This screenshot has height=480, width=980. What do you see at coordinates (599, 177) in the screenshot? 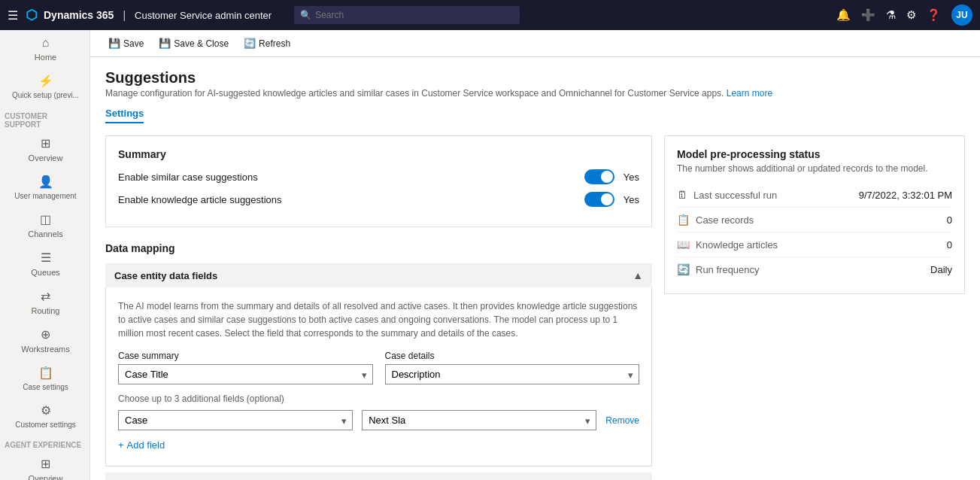
I see `toggle1-switch` at bounding box center [599, 177].